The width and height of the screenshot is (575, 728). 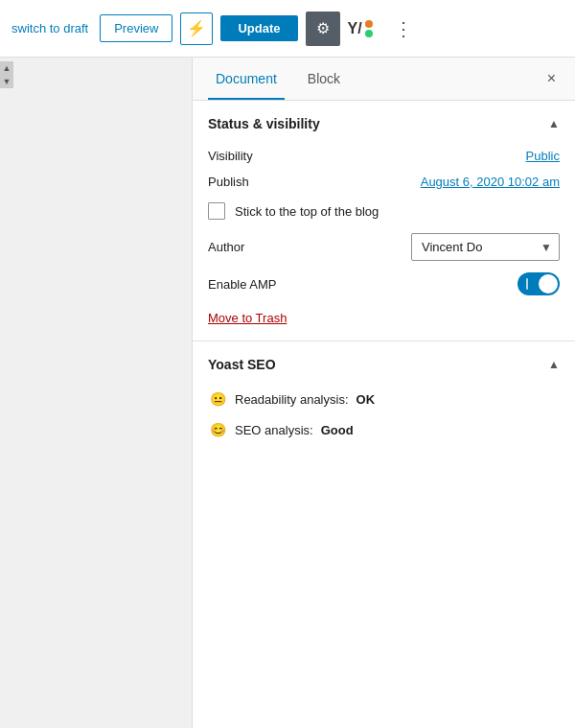 What do you see at coordinates (323, 29) in the screenshot?
I see `settings-button: ⚙` at bounding box center [323, 29].